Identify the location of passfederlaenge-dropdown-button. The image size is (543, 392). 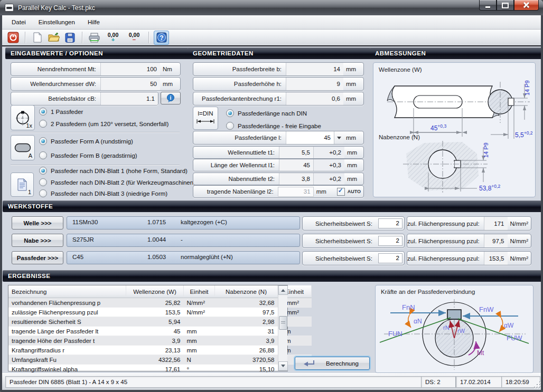
(339, 138).